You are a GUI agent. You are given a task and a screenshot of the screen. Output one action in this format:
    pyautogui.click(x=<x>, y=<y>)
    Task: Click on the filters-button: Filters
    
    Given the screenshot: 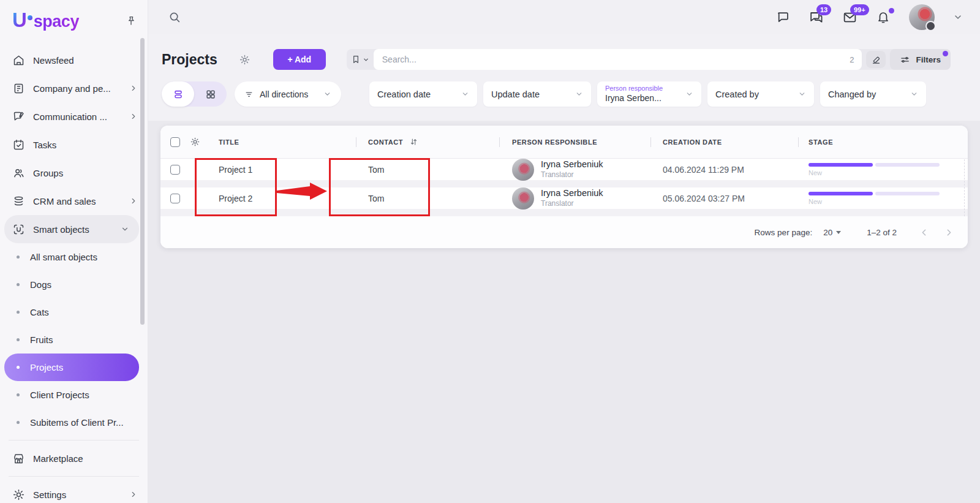 What is the action you would take?
    pyautogui.click(x=920, y=59)
    